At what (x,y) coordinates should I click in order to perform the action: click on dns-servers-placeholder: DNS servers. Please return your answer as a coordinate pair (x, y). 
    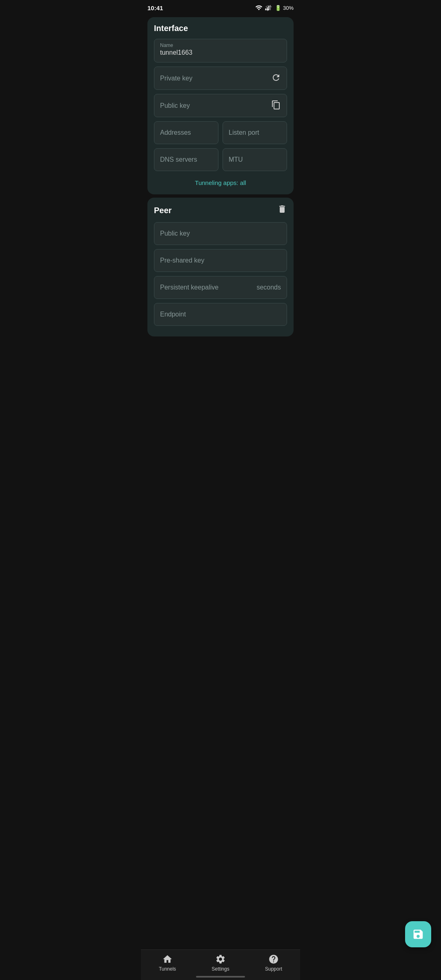
    Looking at the image, I should click on (179, 160).